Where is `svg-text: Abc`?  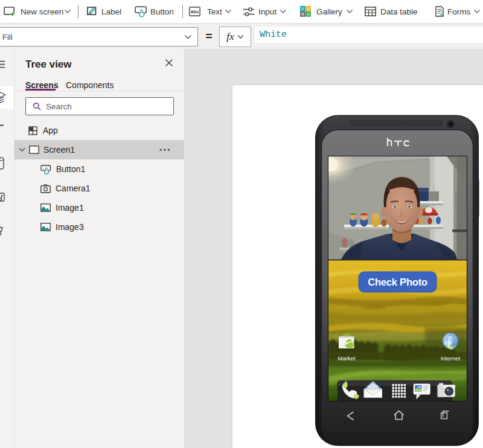
svg-text: Abc is located at coordinates (194, 12).